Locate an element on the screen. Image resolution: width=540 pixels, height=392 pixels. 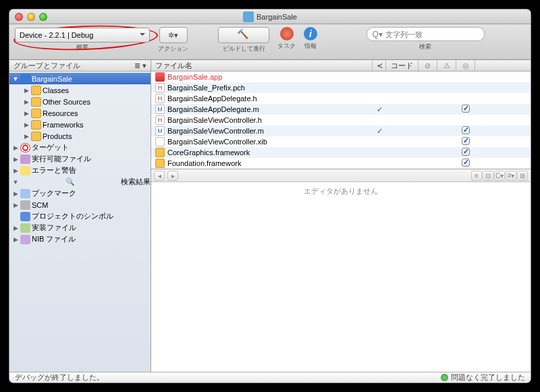
status-left: デバッグが終了しました。 is located at coordinates (59, 378).